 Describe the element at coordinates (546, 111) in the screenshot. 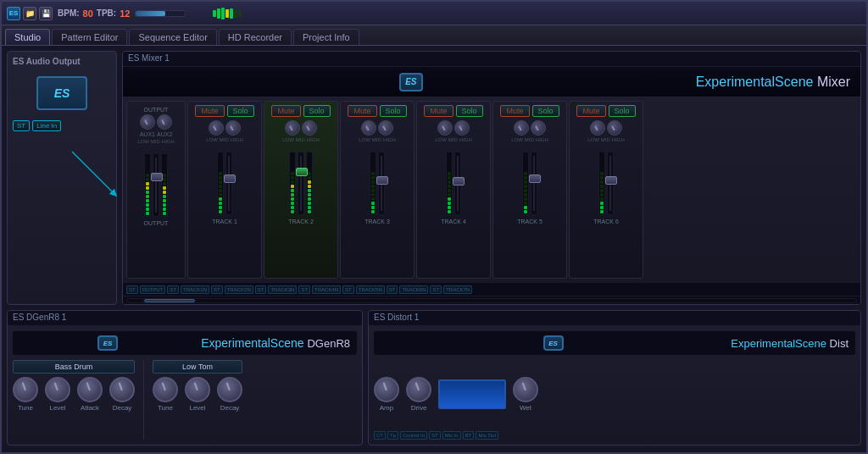

I see `solo-btn-5: Solo` at that location.